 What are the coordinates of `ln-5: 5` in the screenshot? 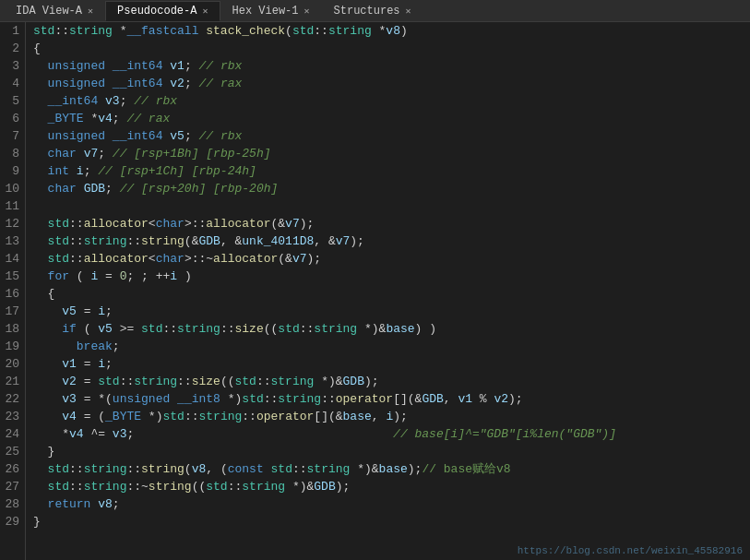 It's located at (11, 101).